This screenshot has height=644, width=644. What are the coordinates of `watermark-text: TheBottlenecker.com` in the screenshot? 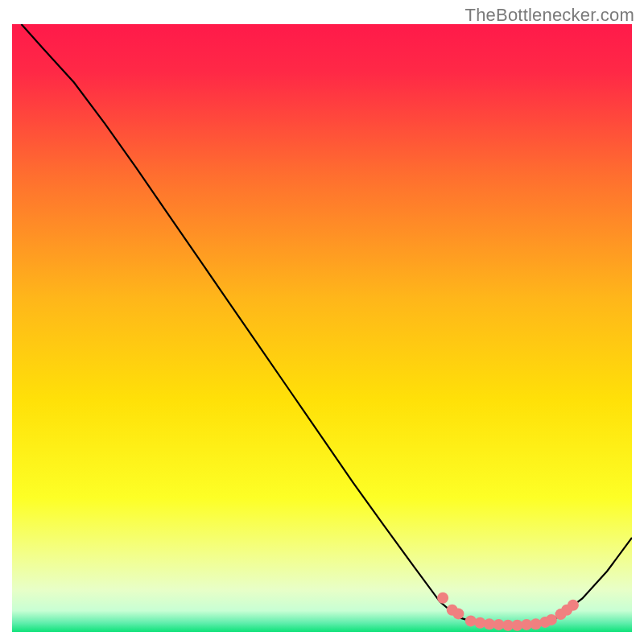 It's located at (550, 15).